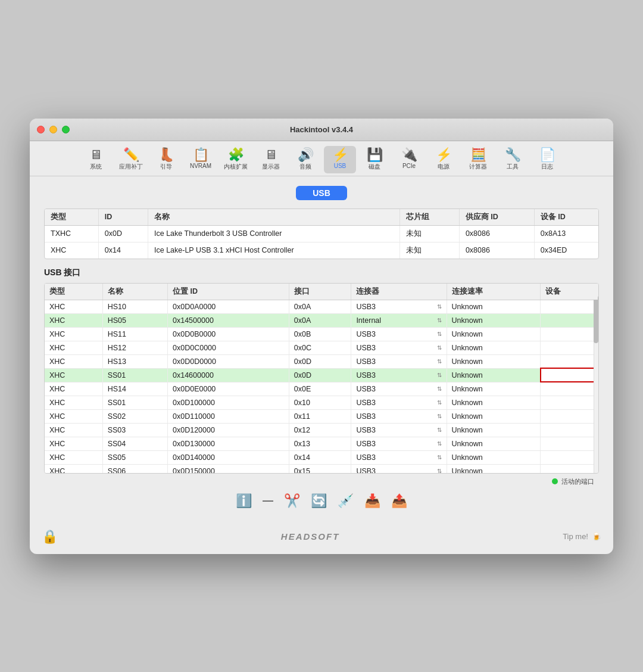 This screenshot has height=672, width=643. What do you see at coordinates (305, 167) in the screenshot?
I see `toolbar-label-audio: 音频` at bounding box center [305, 167].